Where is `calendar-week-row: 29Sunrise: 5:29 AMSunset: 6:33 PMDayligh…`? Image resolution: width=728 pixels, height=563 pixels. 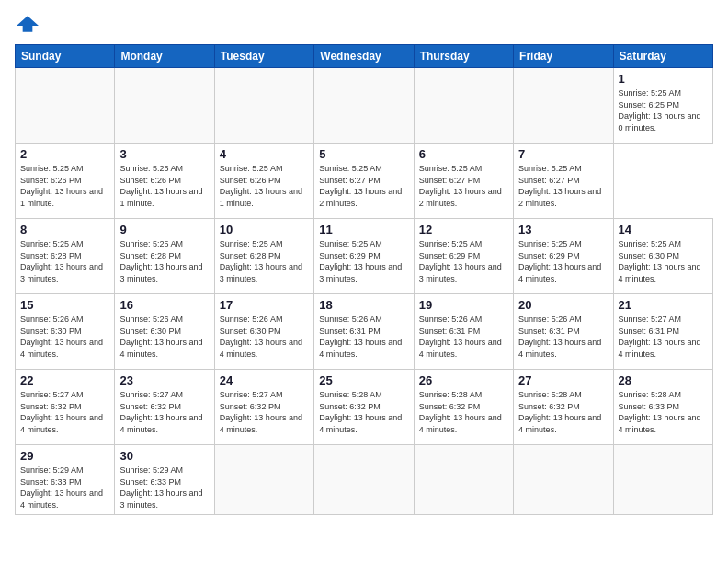 calendar-week-row: 29Sunrise: 5:29 AMSunset: 6:33 PMDayligh… is located at coordinates (364, 480).